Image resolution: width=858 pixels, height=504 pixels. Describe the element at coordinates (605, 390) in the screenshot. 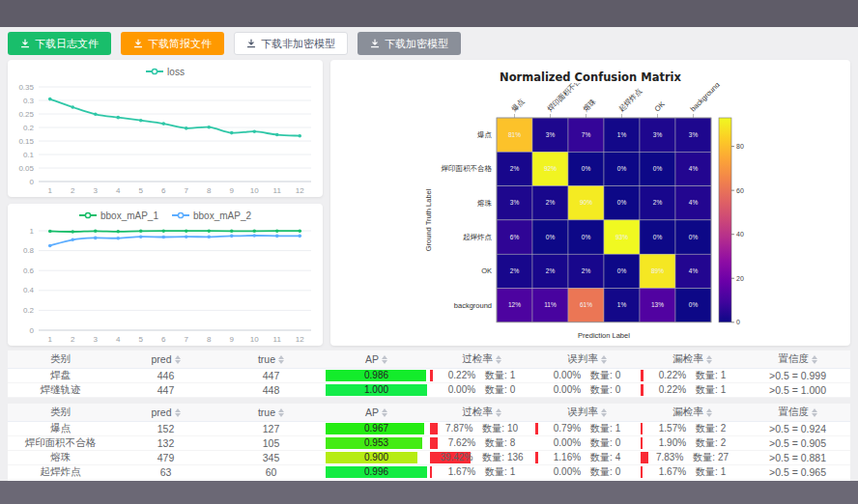

I see `rate-count: 数量: 0` at that location.